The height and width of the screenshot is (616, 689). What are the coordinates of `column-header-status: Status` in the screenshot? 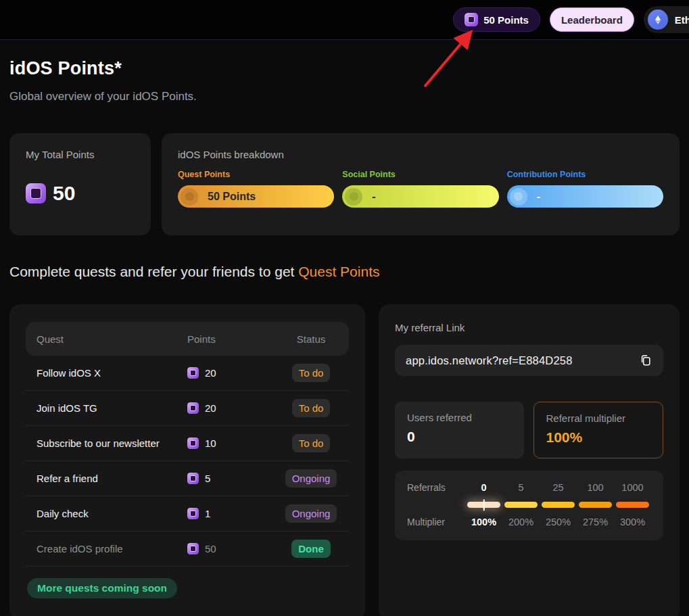 It's located at (311, 339).